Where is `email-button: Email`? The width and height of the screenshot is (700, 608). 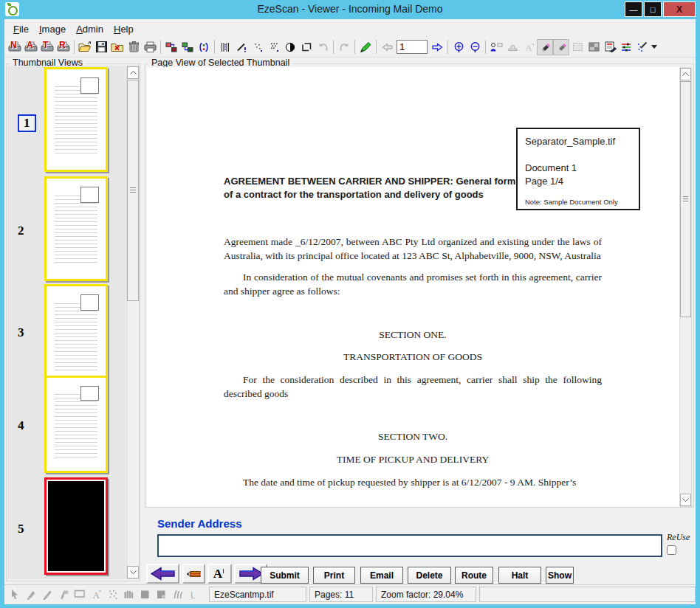 email-button: Email is located at coordinates (382, 576).